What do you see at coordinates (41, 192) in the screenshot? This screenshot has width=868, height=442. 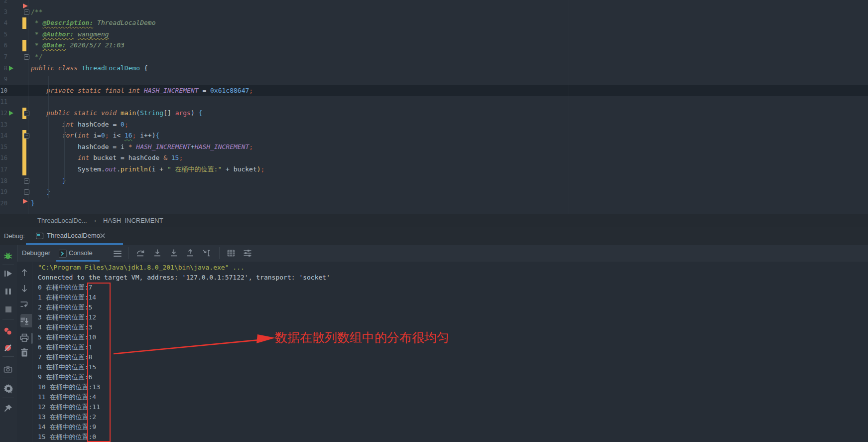 I see `code-text: }` at bounding box center [41, 192].